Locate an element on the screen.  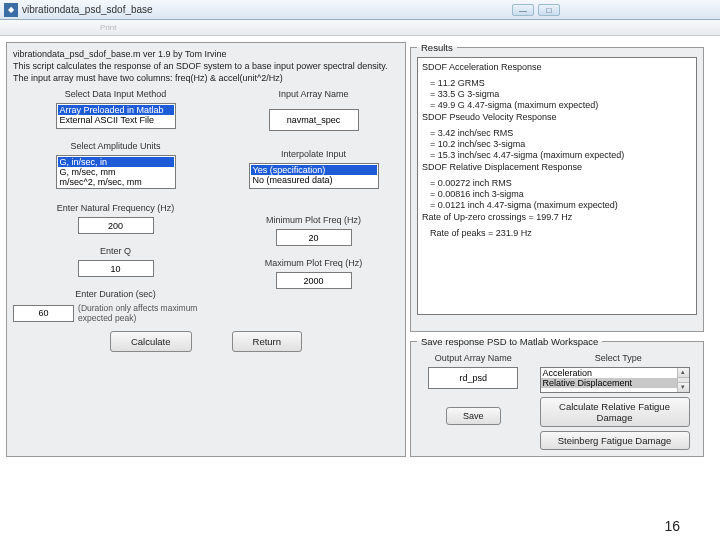
data-method-opt-1: Array Preloaded in Matlab is located at coordinates (116, 110).